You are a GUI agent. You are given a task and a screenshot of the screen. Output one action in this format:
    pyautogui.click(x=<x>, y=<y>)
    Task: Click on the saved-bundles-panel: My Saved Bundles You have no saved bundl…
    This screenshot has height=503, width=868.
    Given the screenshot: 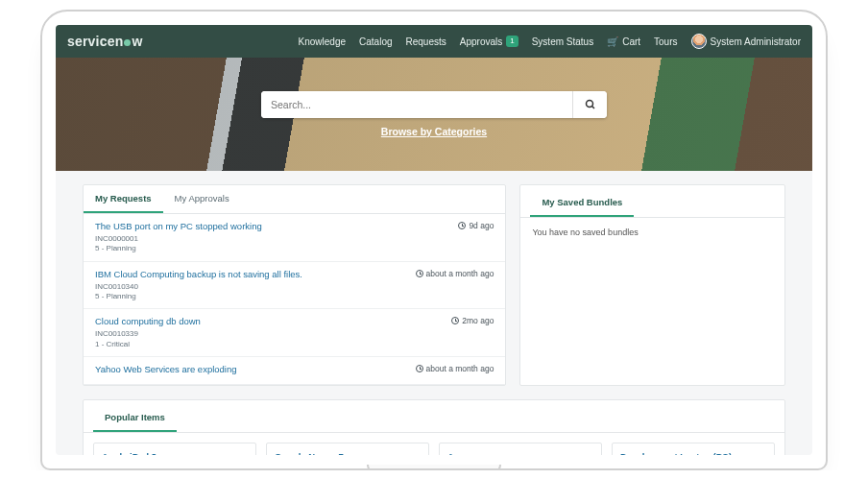 What is the action you would take?
    pyautogui.click(x=653, y=285)
    